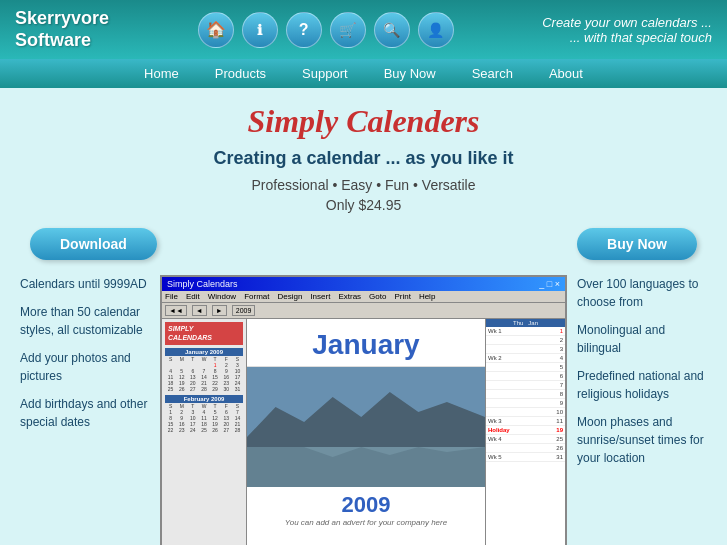 The height and width of the screenshot is (545, 727). What do you see at coordinates (642, 440) in the screenshot?
I see `feature-moon: Moon phases and sunrise/sunset times for…` at bounding box center [642, 440].